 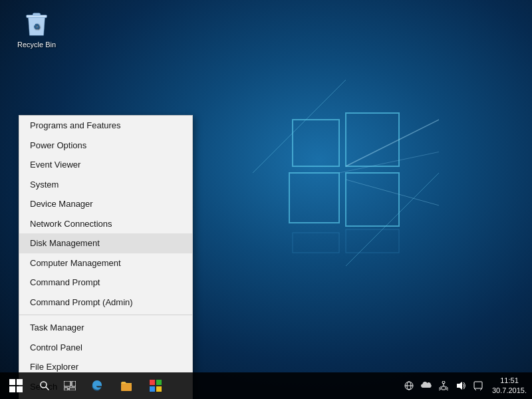 I want to click on task-view-button, so click(x=70, y=386).